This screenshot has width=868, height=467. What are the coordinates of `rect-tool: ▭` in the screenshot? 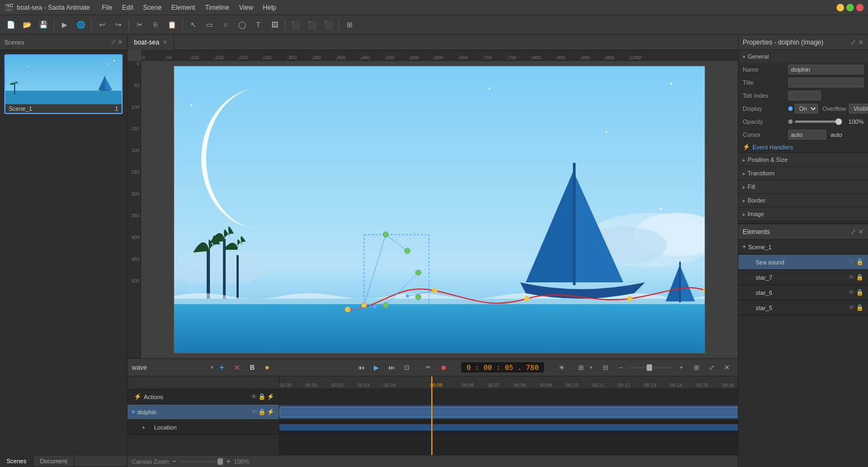 It's located at (209, 25).